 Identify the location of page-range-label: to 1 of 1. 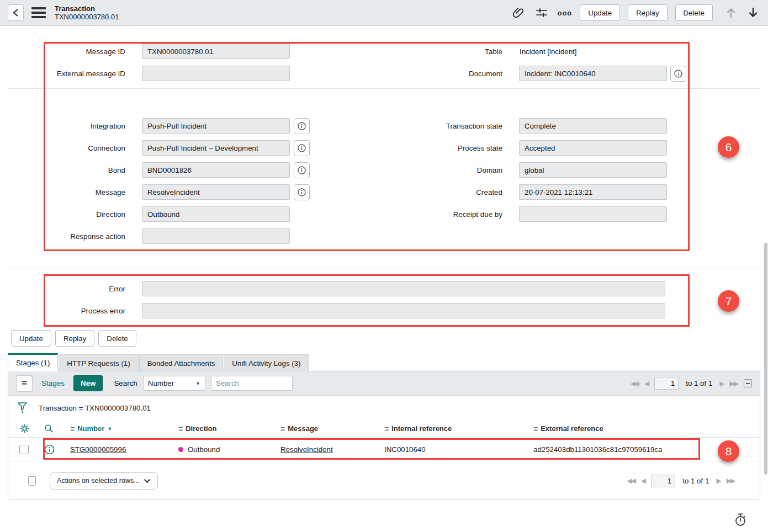
(696, 481).